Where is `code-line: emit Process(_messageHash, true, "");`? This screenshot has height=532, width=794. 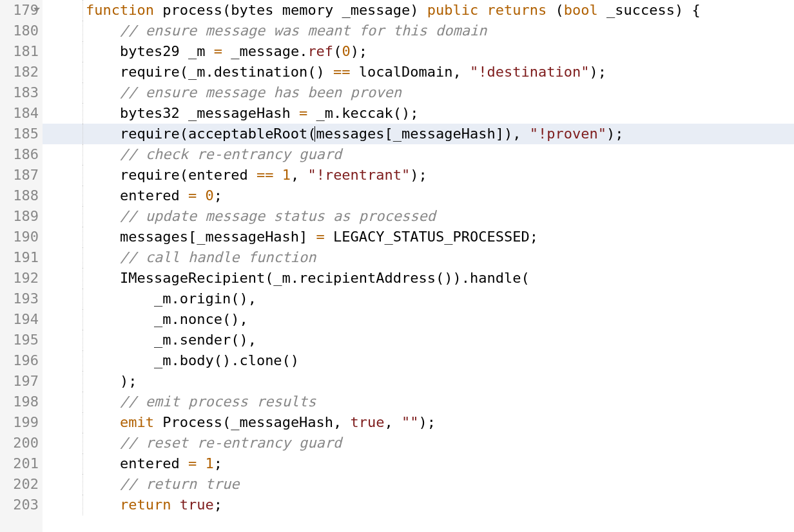
code-line: emit Process(_messageHash, true, ""); is located at coordinates (418, 423).